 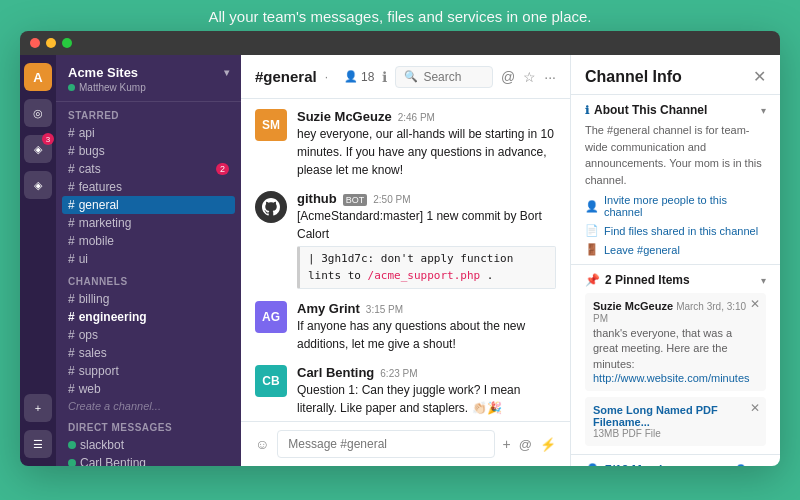 What do you see at coordinates (634, 464) in the screenshot?
I see `members-title: 👤 7/18 Members` at bounding box center [634, 464].